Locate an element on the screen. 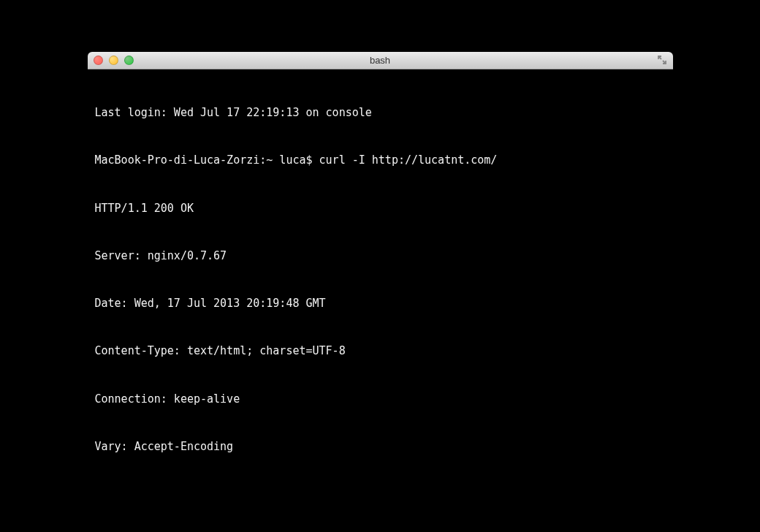 Image resolution: width=760 pixels, height=532 pixels. minimize-button is located at coordinates (114, 60).